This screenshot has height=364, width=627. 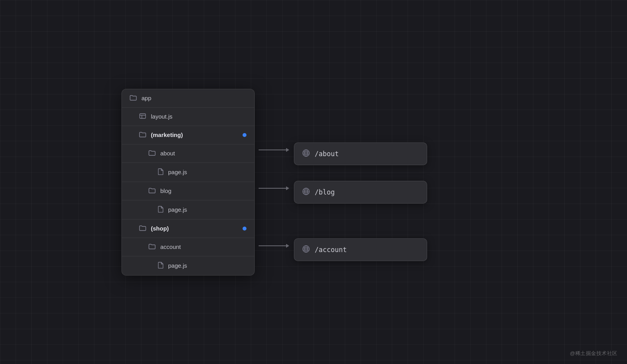 I want to click on icon-blog-page, so click(x=161, y=210).